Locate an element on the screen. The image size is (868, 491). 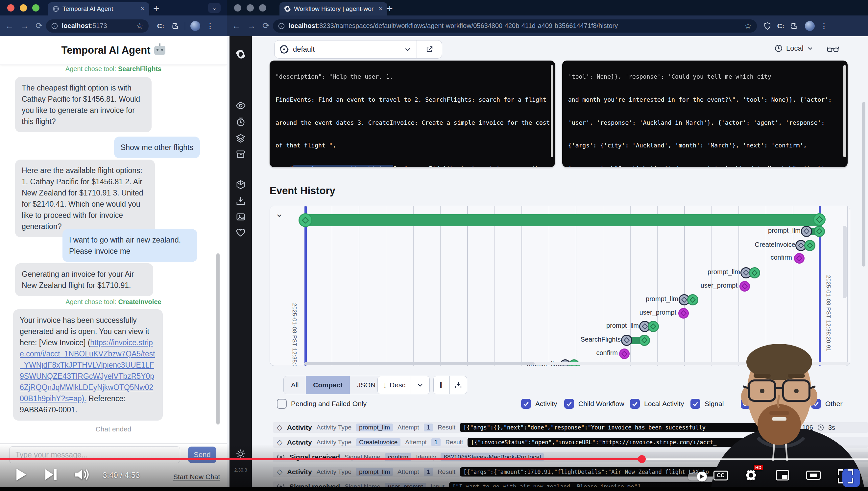
workflow-input-json-right: 'tool': None}}, 'response': 'Could you t… is located at coordinates (705, 114).